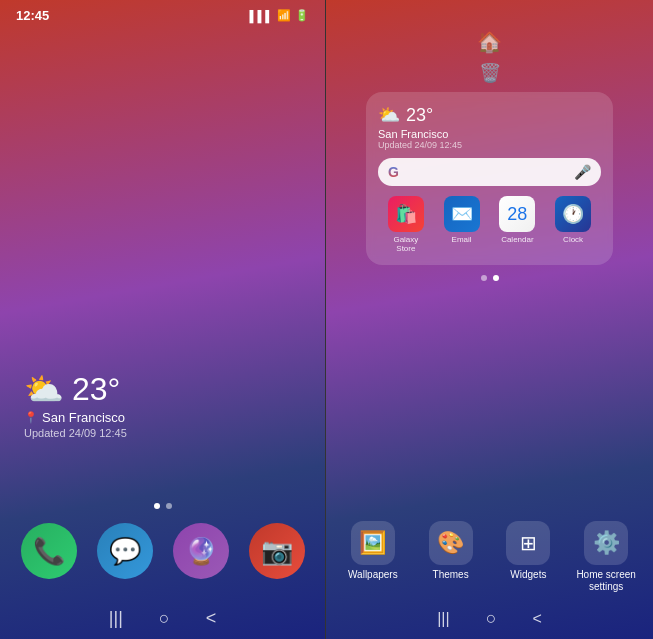 The image size is (653, 639). I want to click on wallpapers-icon: 🖼️, so click(372, 543).